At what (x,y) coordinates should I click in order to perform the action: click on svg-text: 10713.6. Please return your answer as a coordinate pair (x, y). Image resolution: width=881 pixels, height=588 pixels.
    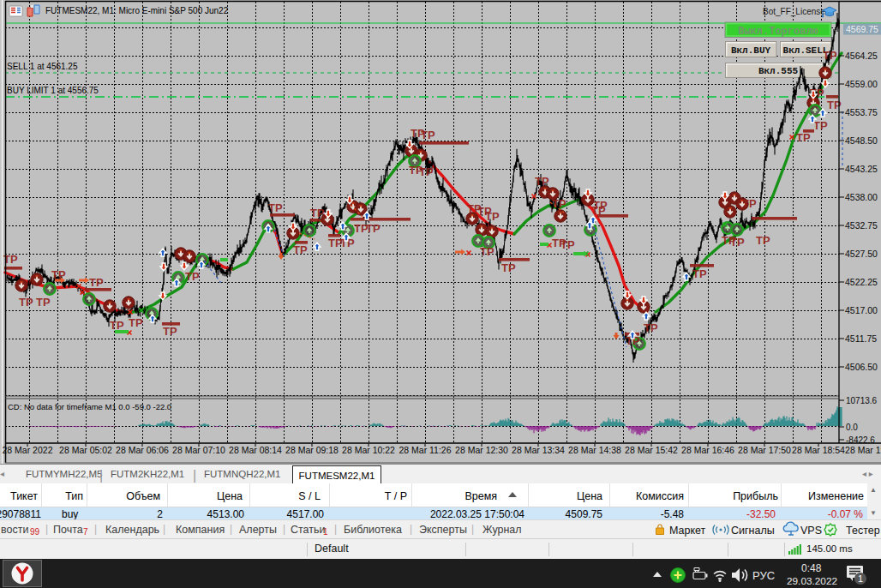
    Looking at the image, I should click on (862, 401).